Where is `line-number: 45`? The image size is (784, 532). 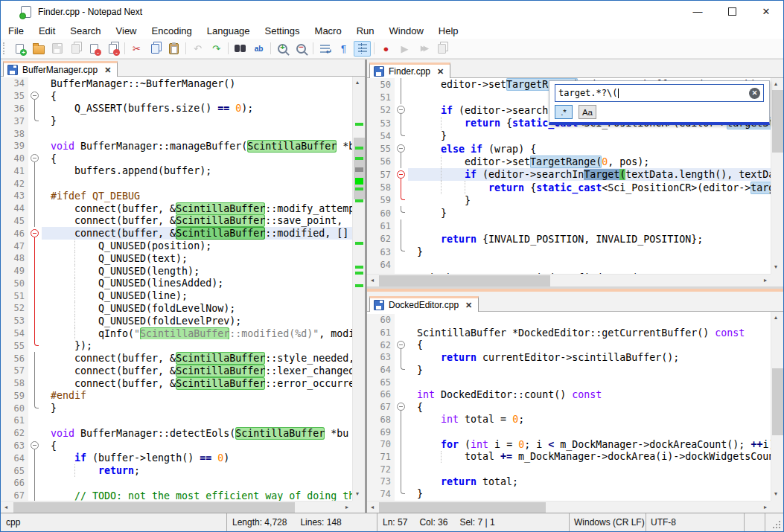 line-number: 45 is located at coordinates (15, 222).